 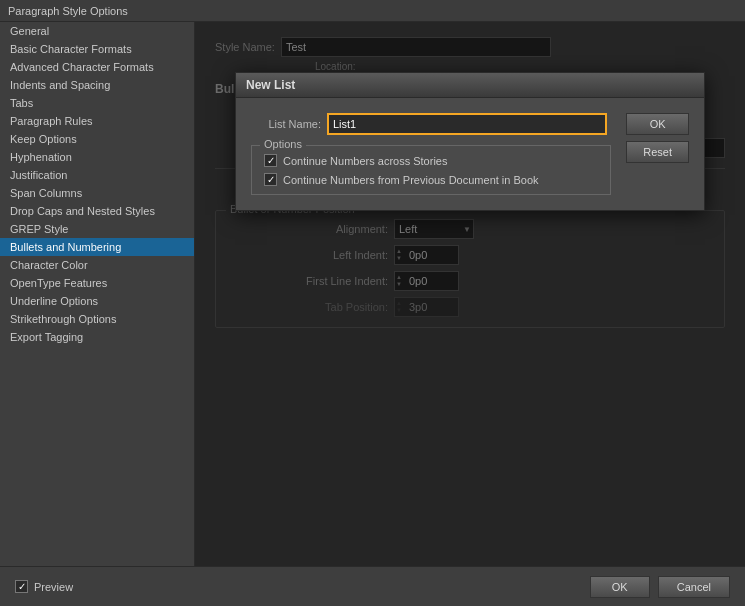 What do you see at coordinates (660, 587) in the screenshot?
I see `bottom-buttons: OK Cancel` at bounding box center [660, 587].